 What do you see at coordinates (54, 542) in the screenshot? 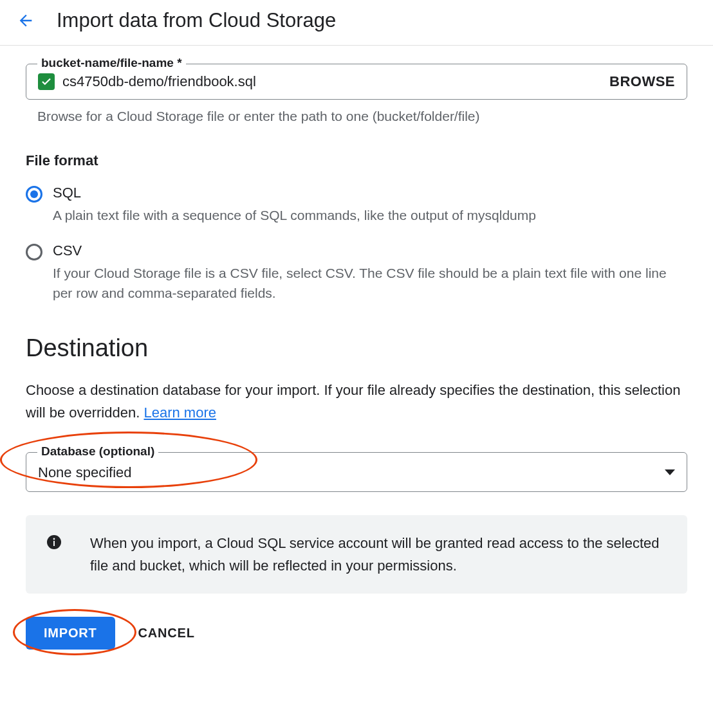
I see `info-icon` at bounding box center [54, 542].